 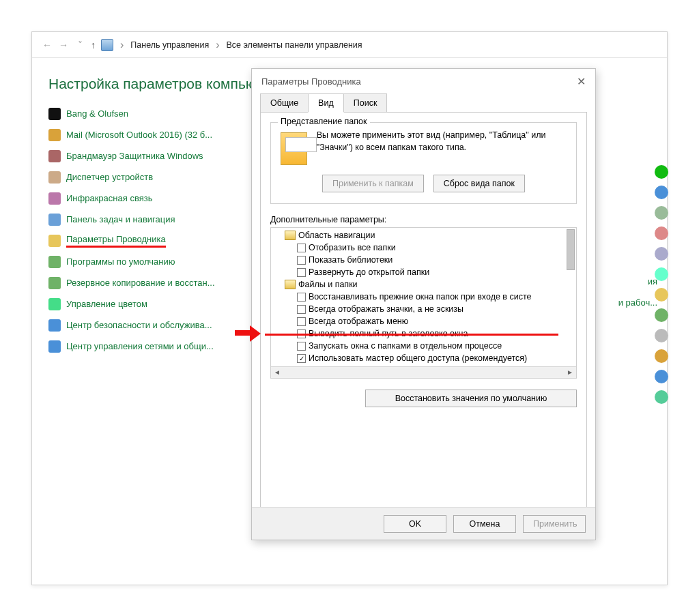 I want to click on horizontal-scrollbar: ◄►, so click(x=423, y=372).